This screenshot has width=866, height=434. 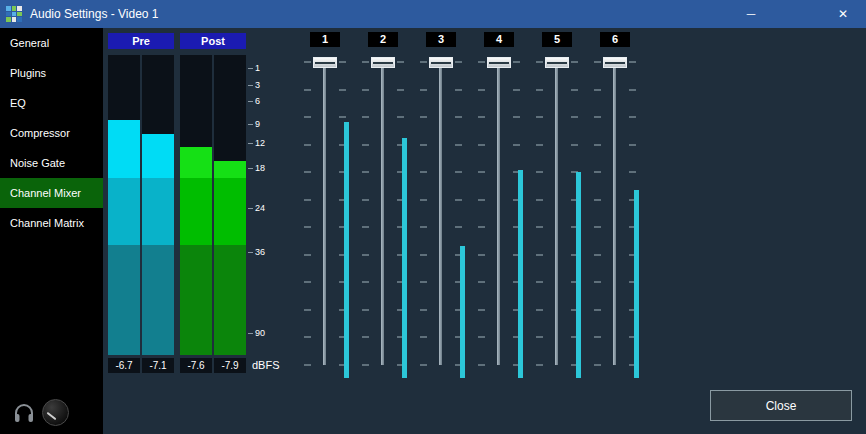 I want to click on sidebar-item-plugins: Plugins, so click(x=52, y=73).